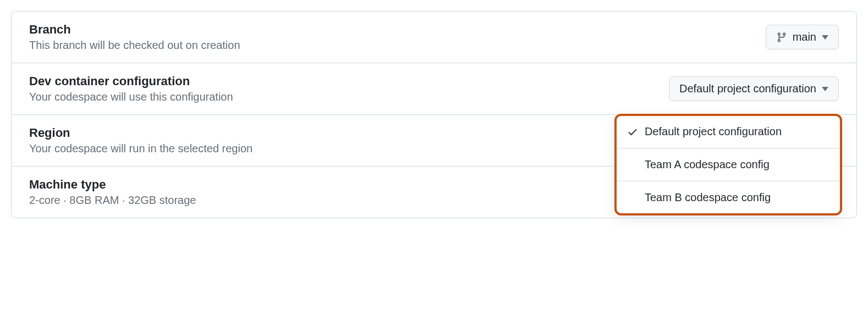 The image size is (868, 321). Describe the element at coordinates (112, 192) in the screenshot. I see `machine-info: Machine type 2-core · 8GB RAM · 32GB sto…` at that location.